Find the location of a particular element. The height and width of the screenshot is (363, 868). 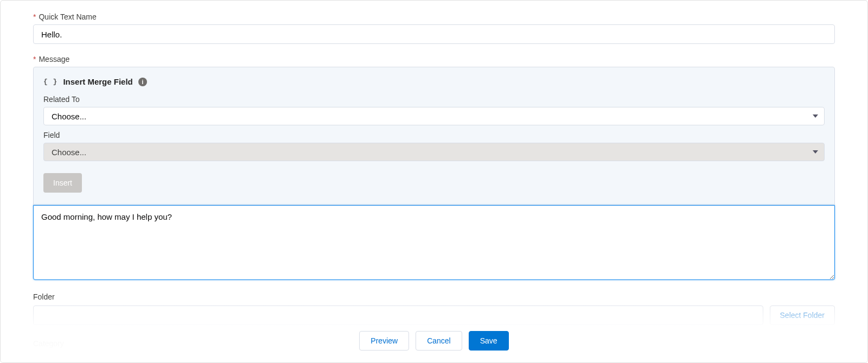

field-select: Choose... is located at coordinates (434, 152).